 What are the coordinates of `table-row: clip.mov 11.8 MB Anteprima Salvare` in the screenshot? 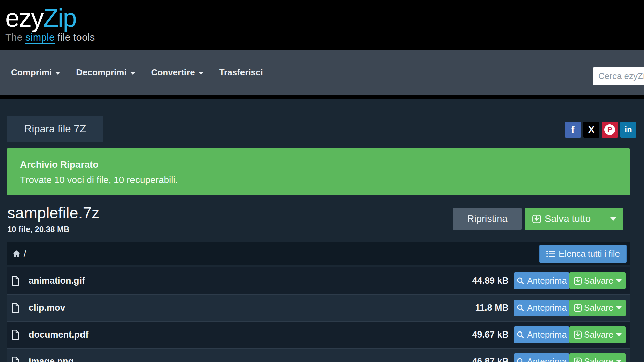 It's located at (318, 307).